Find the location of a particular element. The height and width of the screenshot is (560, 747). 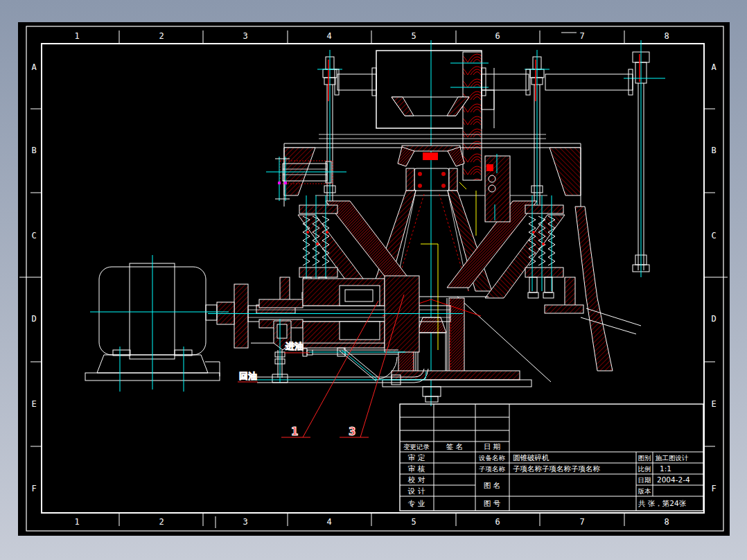

oil-return-label: 回油 is located at coordinates (248, 376).